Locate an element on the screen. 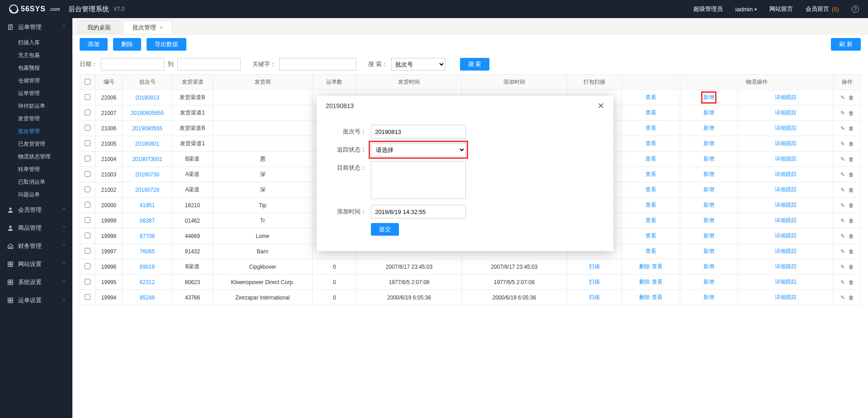 This screenshot has width=868, height=418. batch-link: 69019 is located at coordinates (147, 267).